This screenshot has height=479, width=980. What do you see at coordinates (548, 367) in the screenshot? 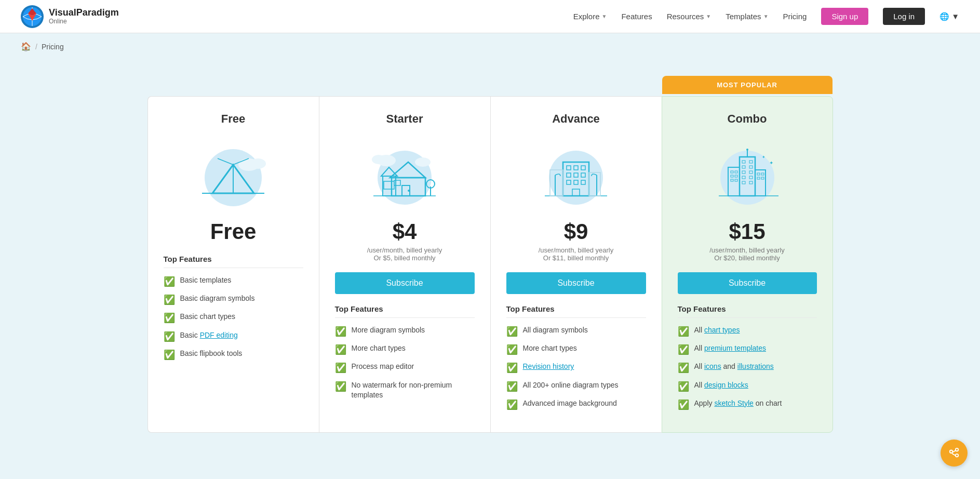
I see `feature-text: Revision history` at bounding box center [548, 367].